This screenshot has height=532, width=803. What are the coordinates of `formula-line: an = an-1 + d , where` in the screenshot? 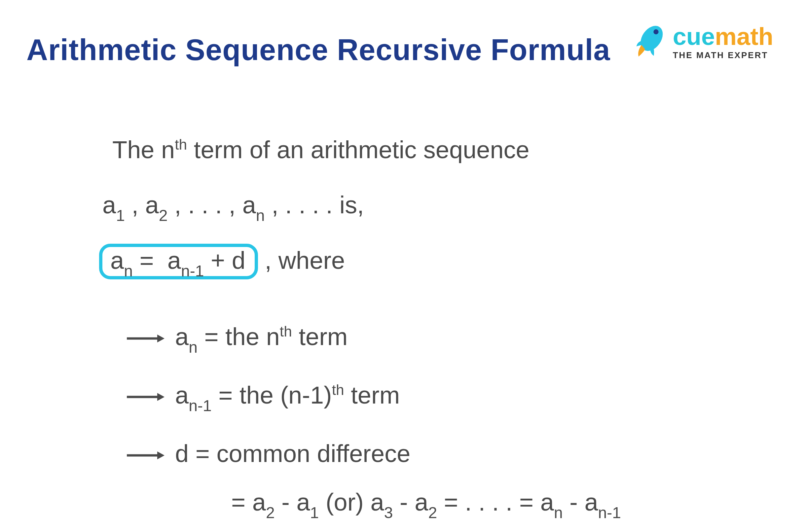 It's located at (360, 261).